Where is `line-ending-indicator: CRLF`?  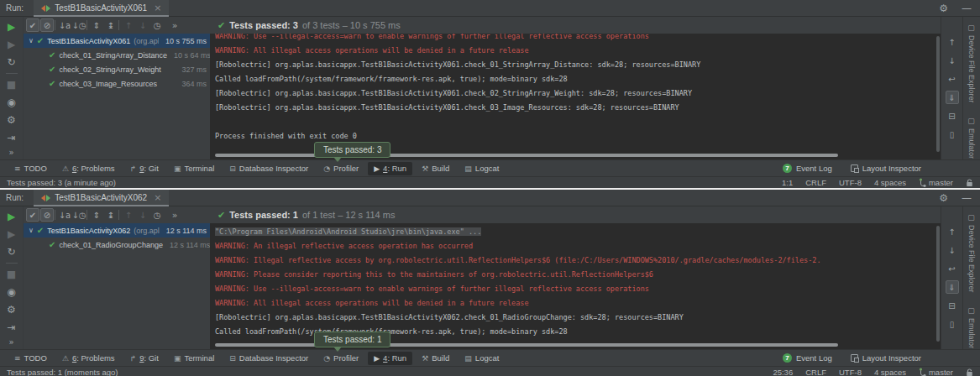 line-ending-indicator: CRLF is located at coordinates (816, 372).